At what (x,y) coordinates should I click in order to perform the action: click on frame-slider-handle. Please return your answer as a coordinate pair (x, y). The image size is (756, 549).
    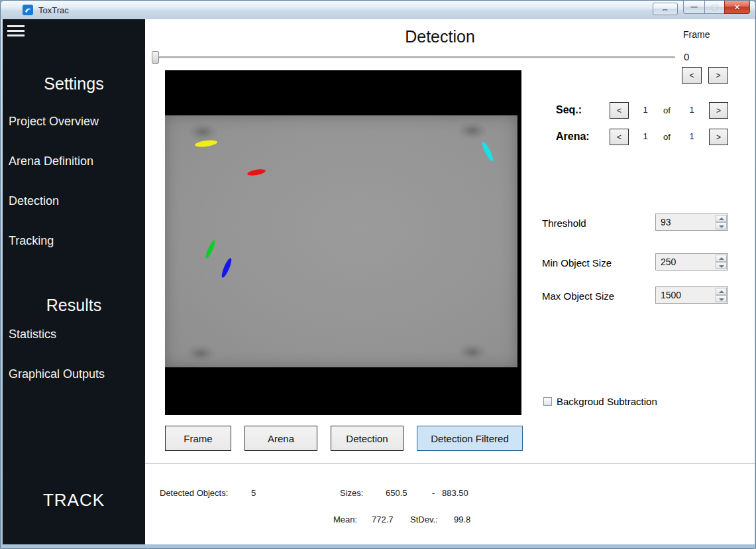
    Looking at the image, I should click on (155, 57).